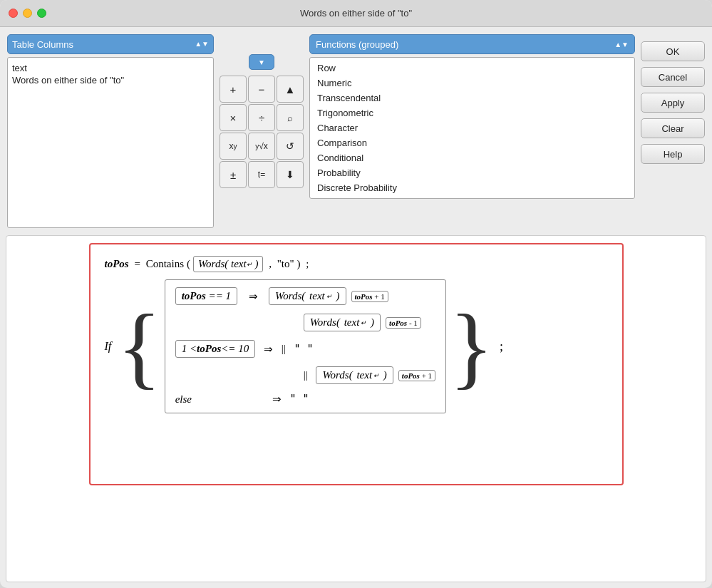  What do you see at coordinates (110, 68) in the screenshot?
I see `list-item: text` at bounding box center [110, 68].